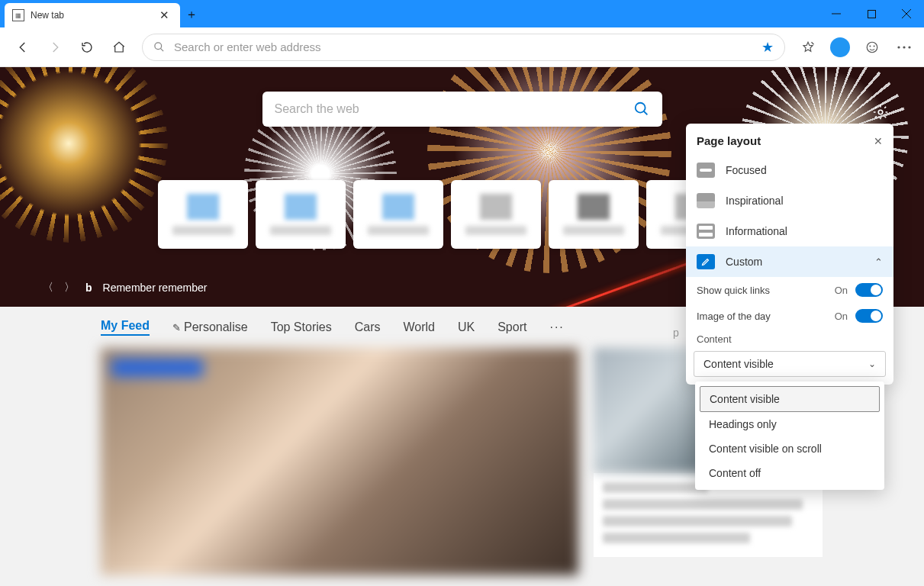 The height and width of the screenshot is (586, 924). Describe the element at coordinates (790, 201) in the screenshot. I see `layout-option-inspirational: Inspirational` at that location.